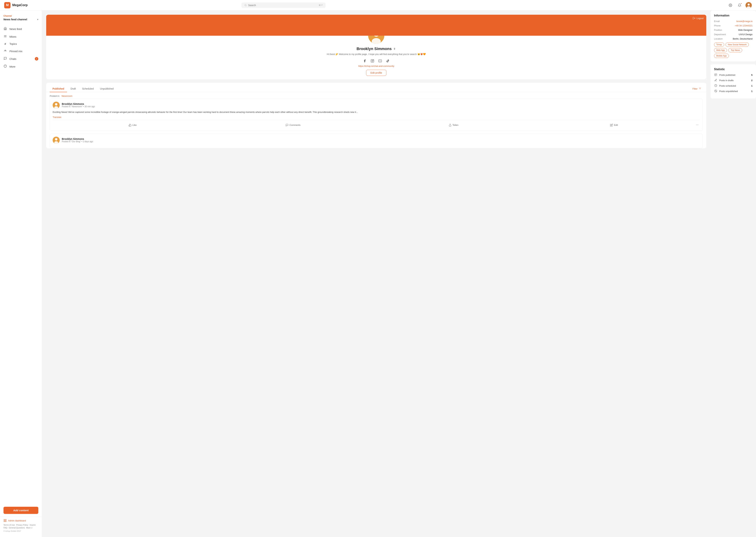  What do you see at coordinates (5, 520) in the screenshot?
I see `admin-icon` at bounding box center [5, 520].